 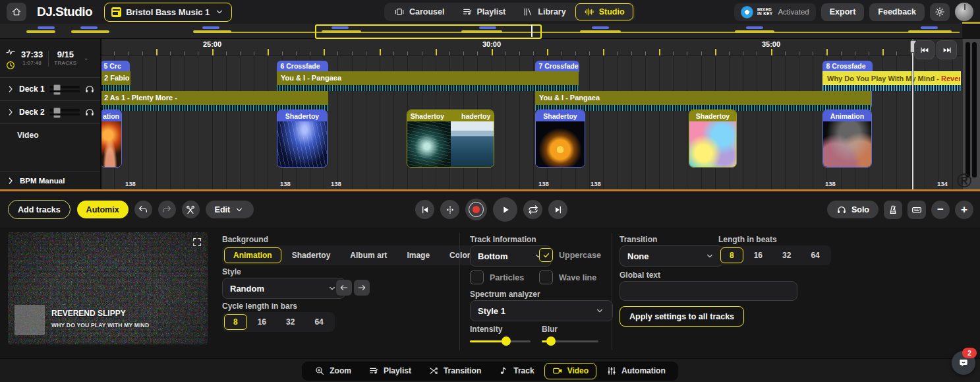 What do you see at coordinates (262, 322) in the screenshot?
I see `cycle-option-16: 16` at bounding box center [262, 322].